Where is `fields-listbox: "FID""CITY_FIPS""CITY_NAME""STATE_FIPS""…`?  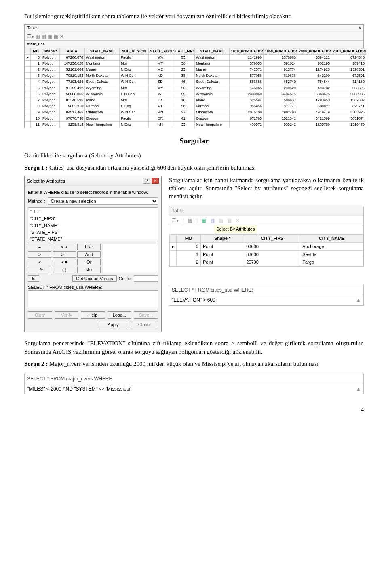
fields-listbox: "FID""CITY_FIPS""CITY_NAME""STATE_FIPS""… is located at coordinates (93, 224).